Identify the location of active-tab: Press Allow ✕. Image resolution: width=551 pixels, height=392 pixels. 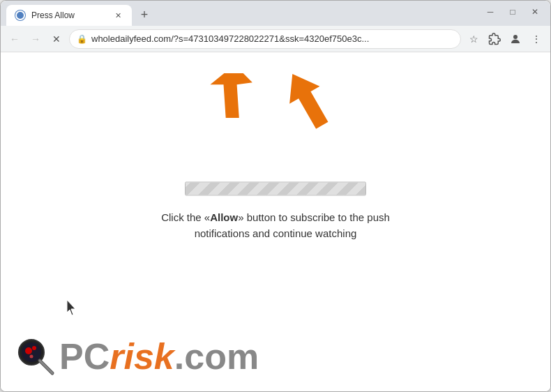
(69, 15).